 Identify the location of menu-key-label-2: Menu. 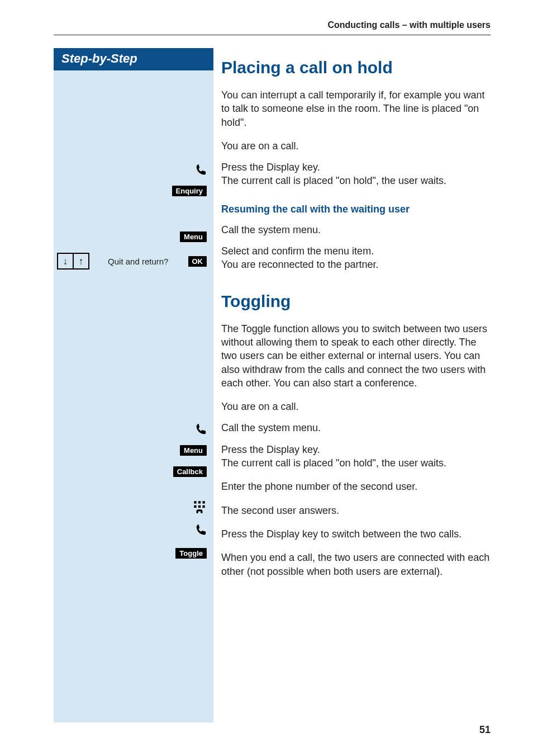
(193, 451).